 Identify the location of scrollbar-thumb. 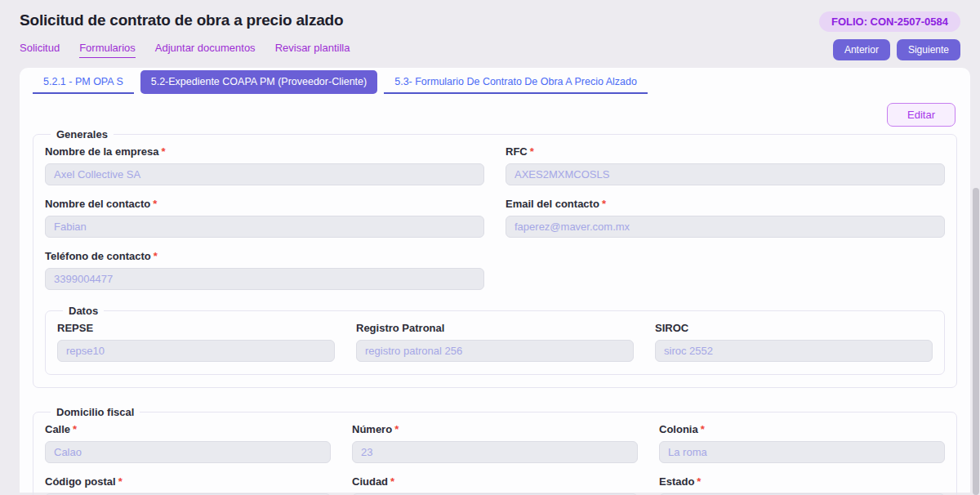
(976, 341).